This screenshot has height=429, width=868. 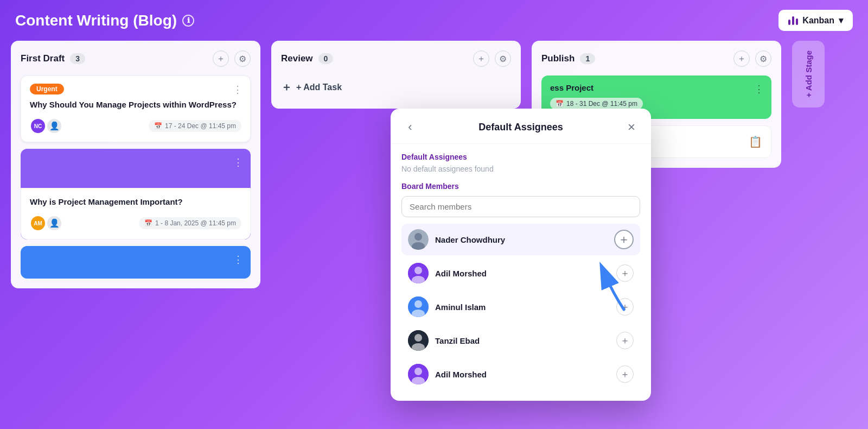 I want to click on project-title: Content Writing (Blog), so click(x=96, y=21).